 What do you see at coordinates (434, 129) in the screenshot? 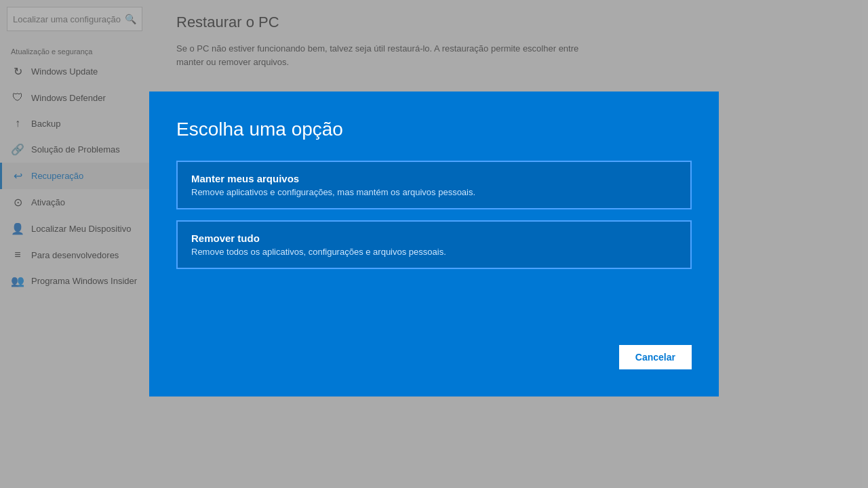
I see `dialog-title: Escolha uma opção` at bounding box center [434, 129].